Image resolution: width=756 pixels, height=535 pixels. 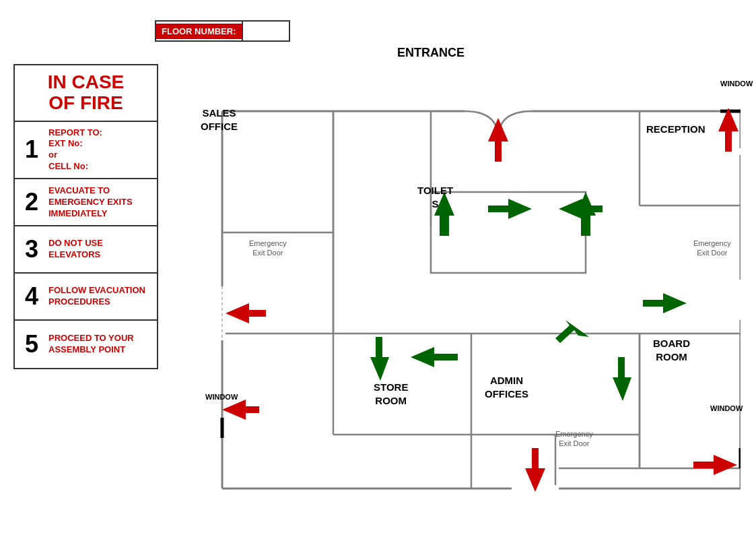 I want to click on sales-office-label: SALESOFFICE, so click(x=219, y=120).